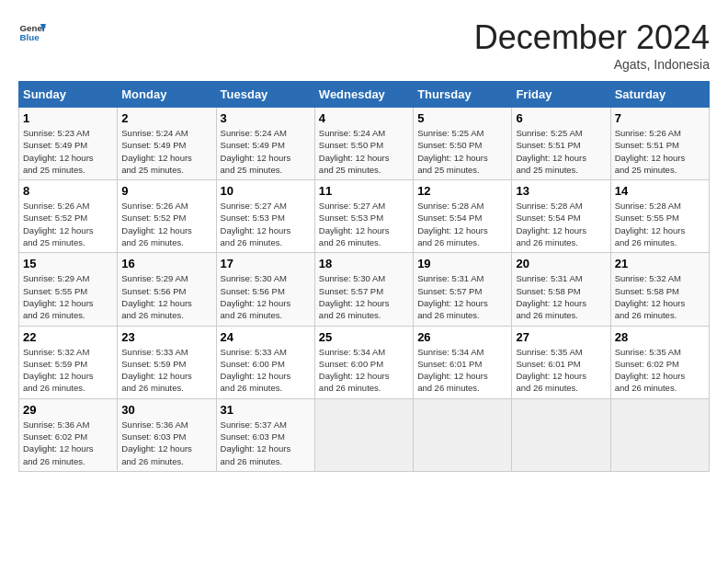 The height and width of the screenshot is (563, 728). I want to click on day-number: 27, so click(561, 337).